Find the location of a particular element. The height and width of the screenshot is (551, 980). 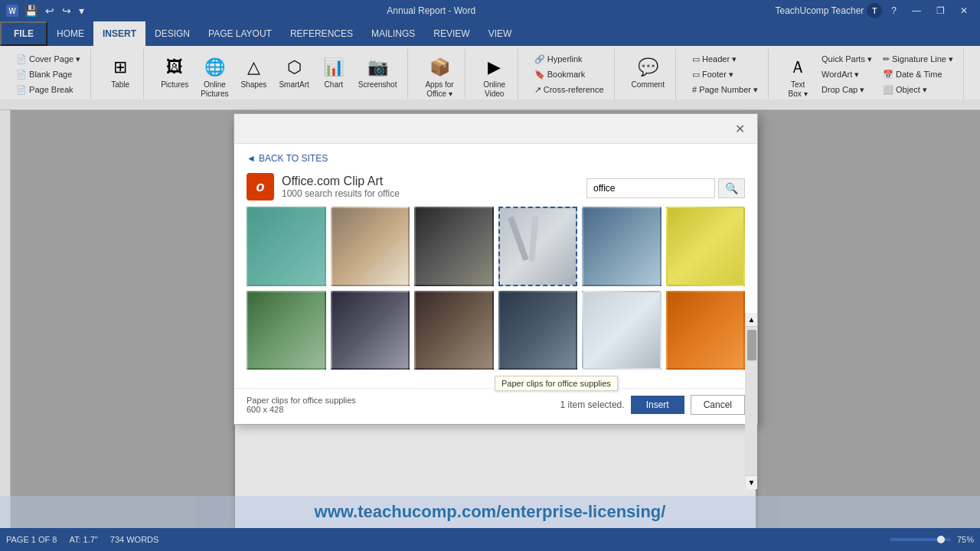

cancel-button: Cancel is located at coordinates (718, 405).